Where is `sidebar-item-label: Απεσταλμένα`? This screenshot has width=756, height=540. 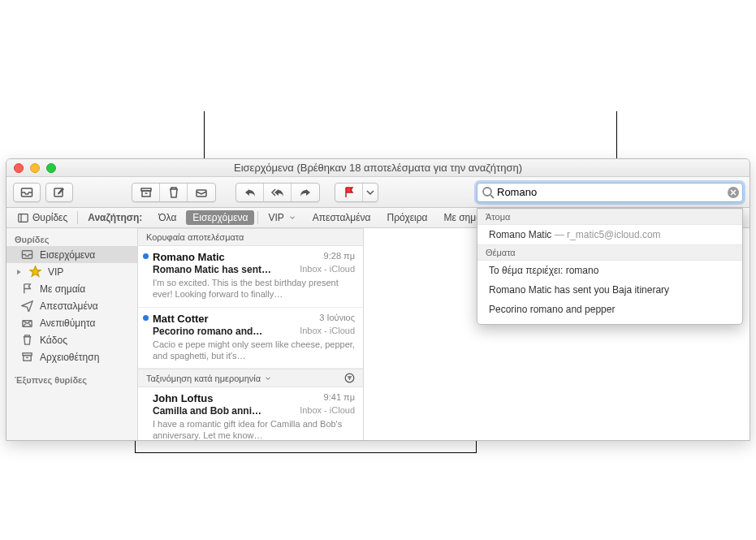 sidebar-item-label: Απεσταλμένα is located at coordinates (69, 306).